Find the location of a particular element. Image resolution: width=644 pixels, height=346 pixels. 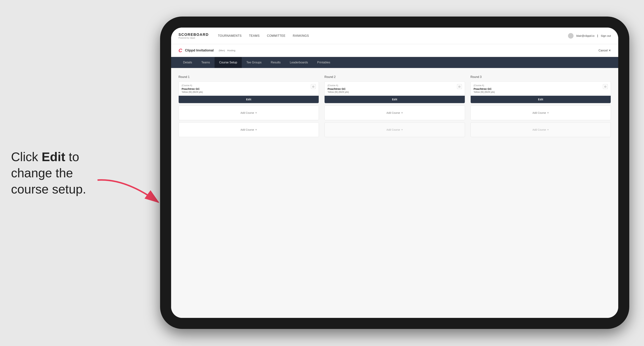

instruction-text: Click Edit tochange thecourse setup. is located at coordinates (48, 173).